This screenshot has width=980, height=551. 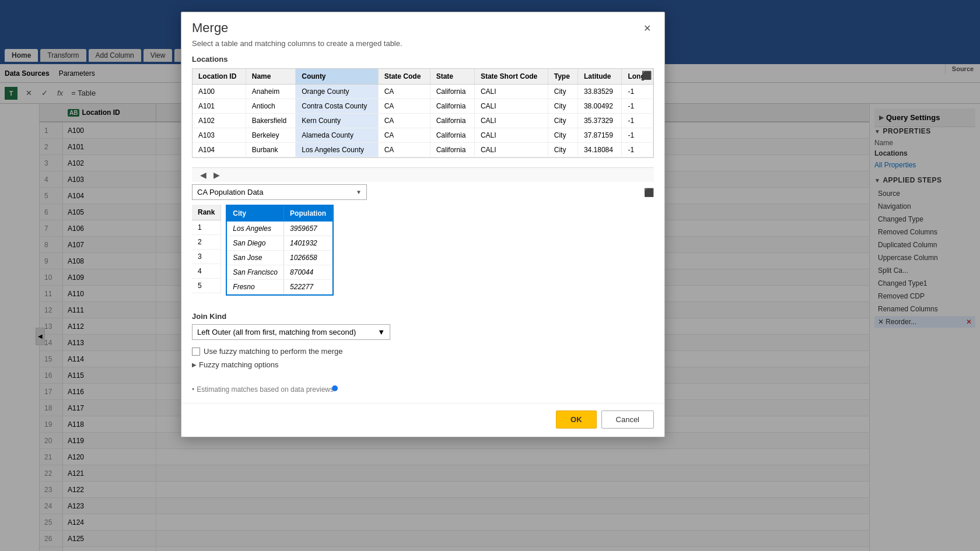 I want to click on second-table-row: San Francisco870044, so click(x=279, y=273).